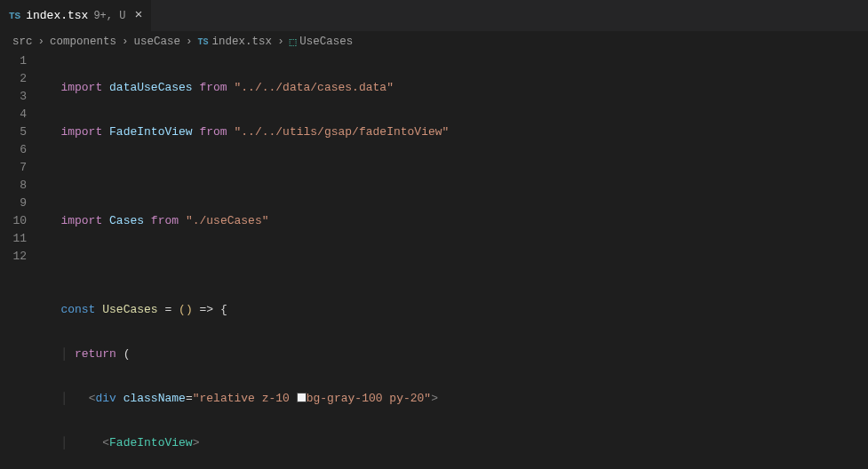 This screenshot has height=469, width=868. I want to click on line-number: 8, so click(13, 186).